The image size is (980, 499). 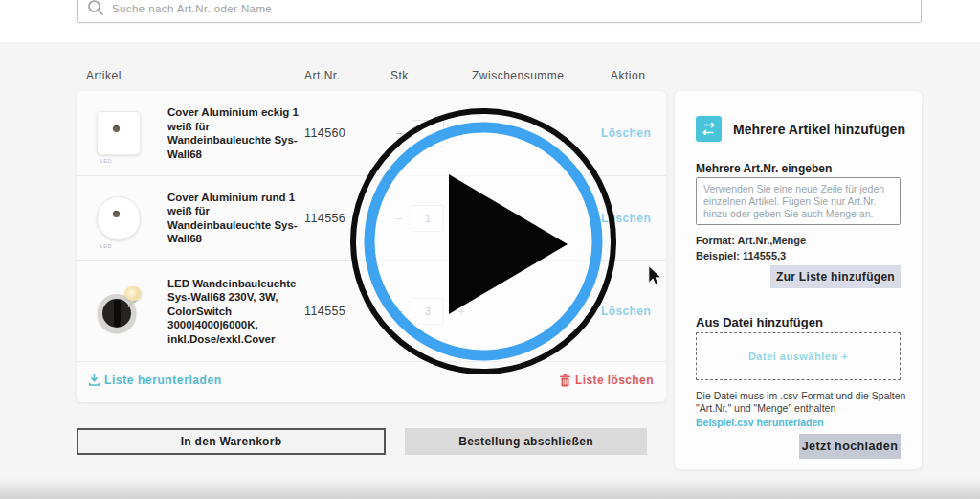 I want to click on checkout-button: Bestellung abschließen, so click(x=526, y=442).